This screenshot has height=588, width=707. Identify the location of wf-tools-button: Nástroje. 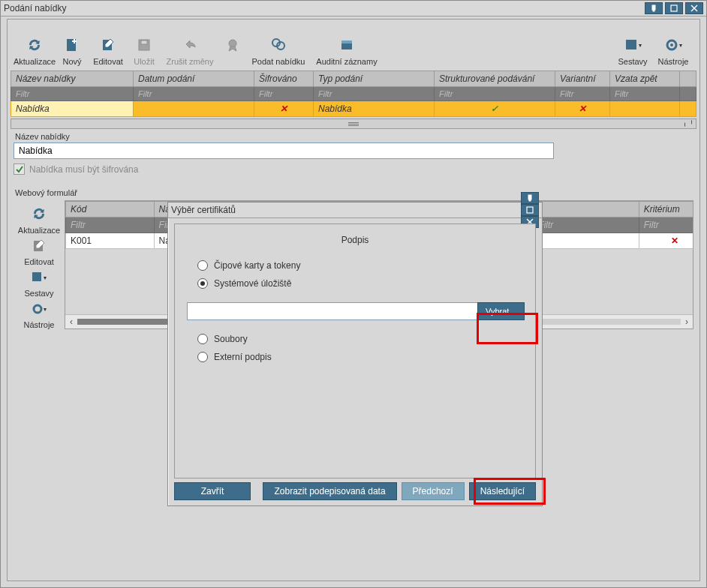
(39, 314).